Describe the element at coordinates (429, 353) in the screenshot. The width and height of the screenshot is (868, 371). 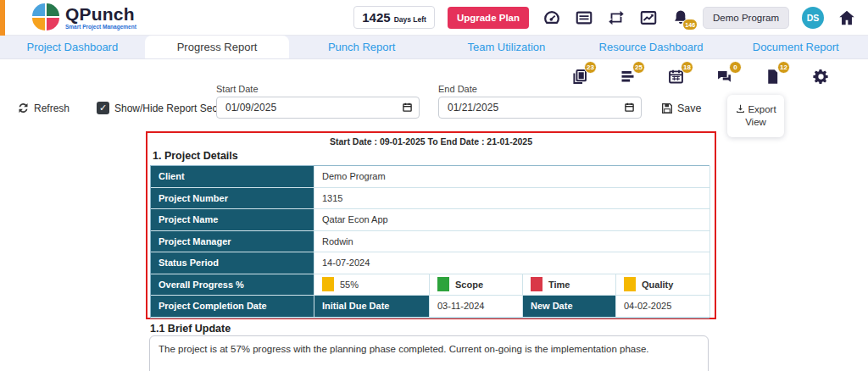
I see `brief-update-textarea: The project is at 57% progress with the …` at that location.